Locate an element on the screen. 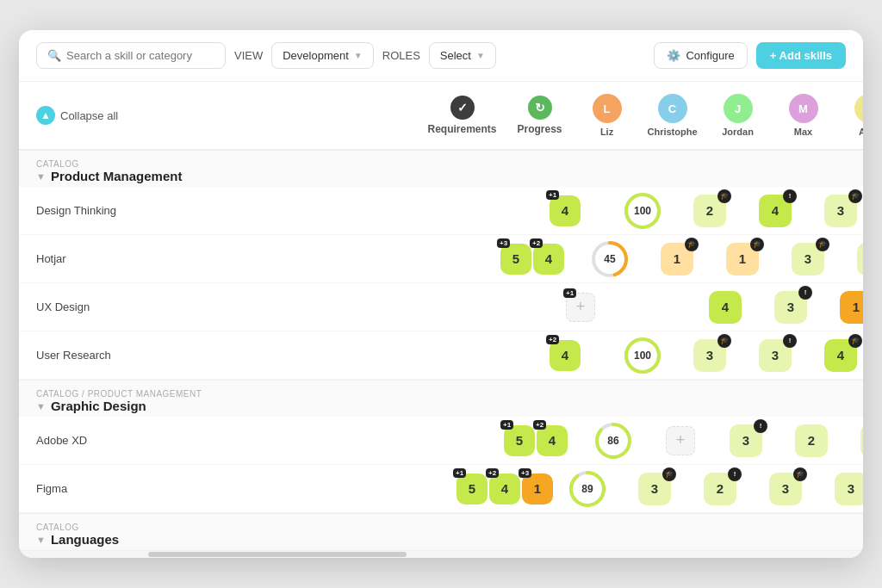 The width and height of the screenshot is (882, 588). skill-name-hotjar: Hotjar is located at coordinates (105, 258).